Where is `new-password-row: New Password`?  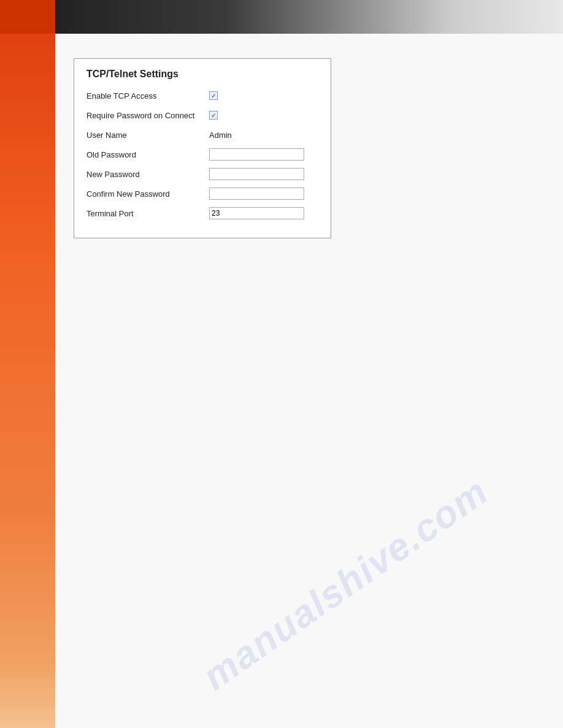 new-password-row: New Password is located at coordinates (202, 174).